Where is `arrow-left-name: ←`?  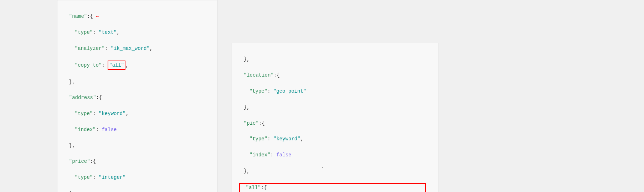 arrow-left-name: ← is located at coordinates (97, 16).